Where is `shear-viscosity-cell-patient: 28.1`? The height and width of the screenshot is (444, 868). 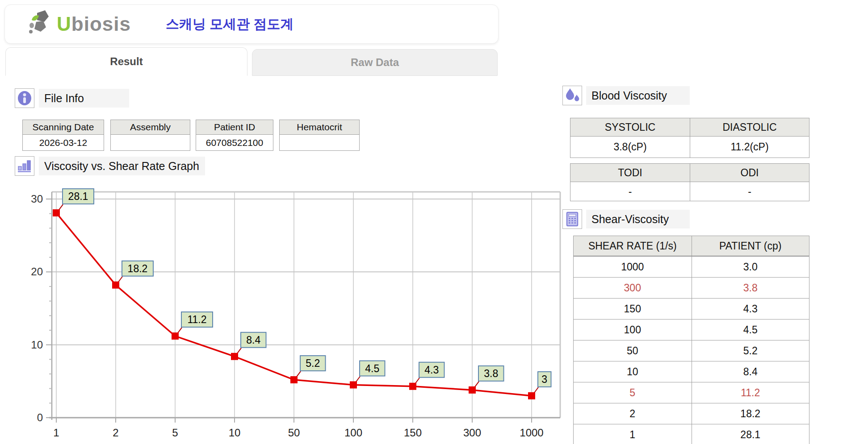
shear-viscosity-cell-patient: 28.1 is located at coordinates (751, 434).